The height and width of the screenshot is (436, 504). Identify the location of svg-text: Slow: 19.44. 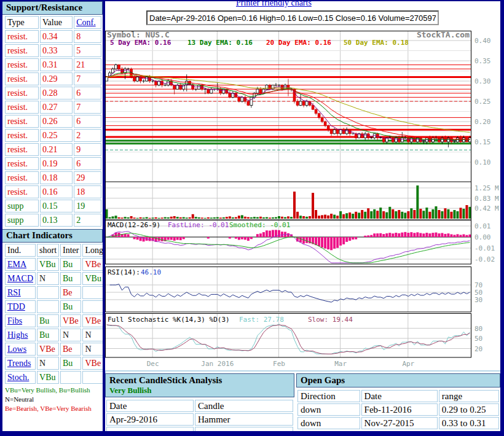
(331, 319).